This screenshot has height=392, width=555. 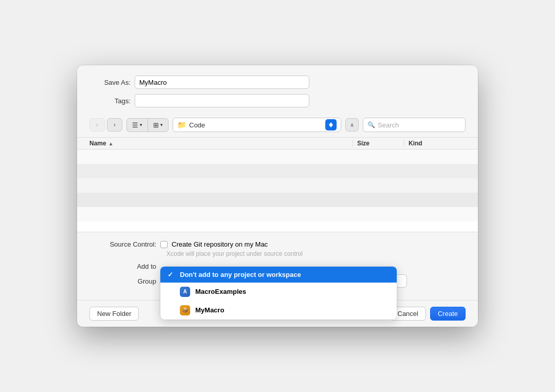 I want to click on toolbar: ‹ › ☰ ▾ ⊞ ▾ 📁 Code, so click(x=278, y=125).